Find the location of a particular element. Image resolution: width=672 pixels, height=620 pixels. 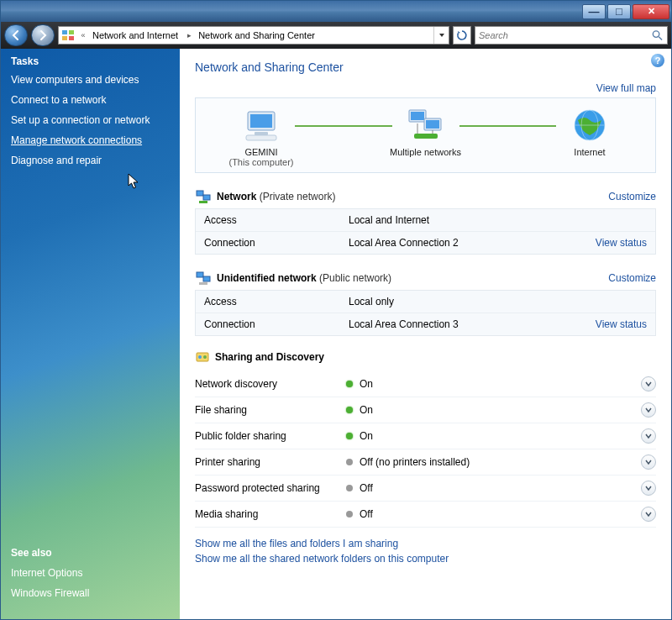

sidebar-item-windows-firewall: Windows Firewall is located at coordinates (91, 593).